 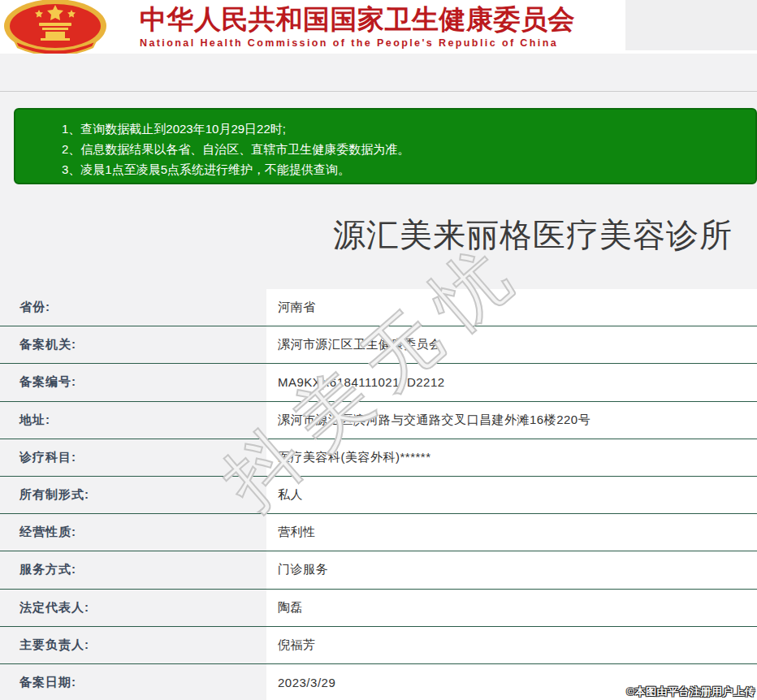 What do you see at coordinates (378, 533) in the screenshot?
I see `table-row-operating-nature: 经营性质: 营利性` at bounding box center [378, 533].